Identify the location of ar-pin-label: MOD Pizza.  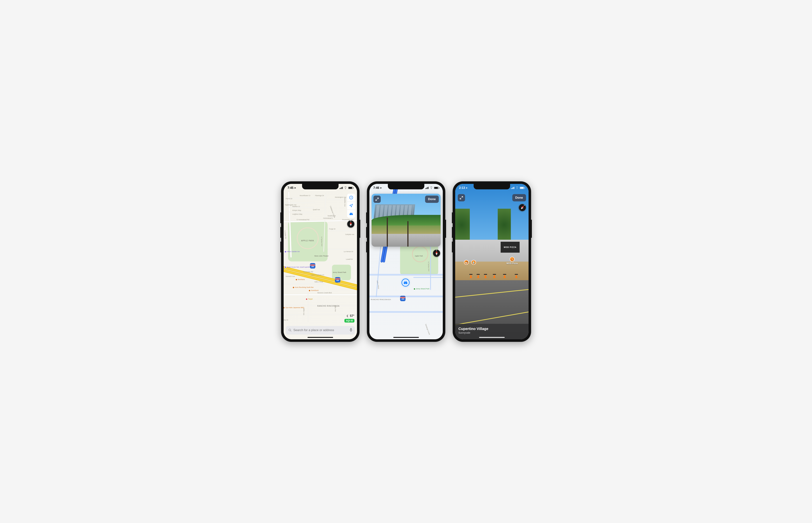
(512, 264).